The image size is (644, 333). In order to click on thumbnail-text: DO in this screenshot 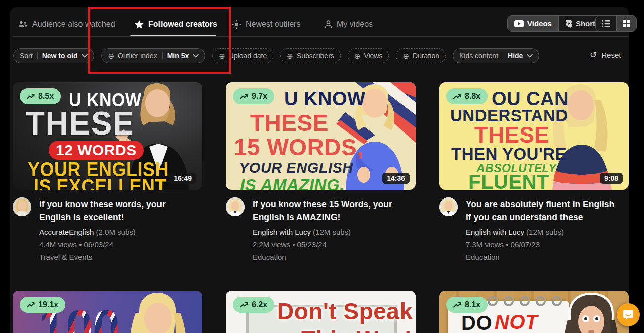, I will do `click(477, 322)`.